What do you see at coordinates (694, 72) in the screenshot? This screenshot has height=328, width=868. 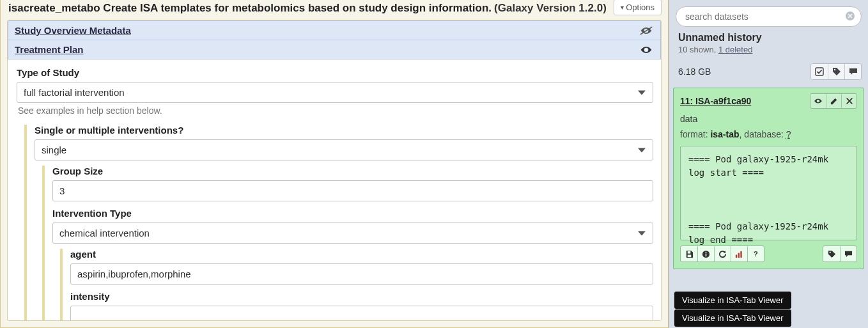 I see `history-size: 6.18 GB` at bounding box center [694, 72].